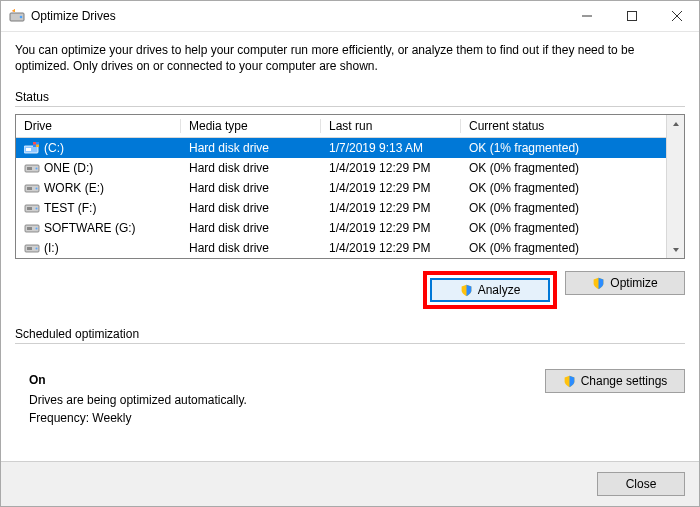 This screenshot has height=507, width=700. What do you see at coordinates (350, 97) in the screenshot?
I see `status-label: Status` at bounding box center [350, 97].